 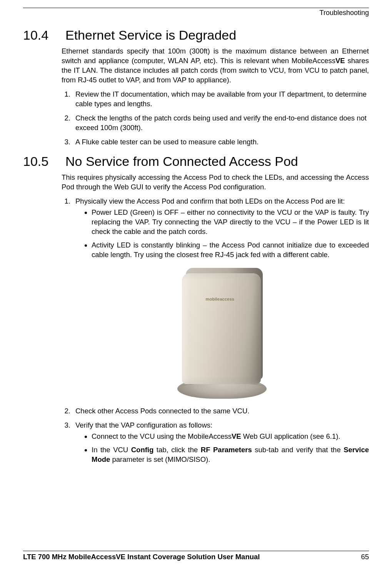 I want to click on access-pod-device-icon: mobileaccess, so click(x=222, y=332).